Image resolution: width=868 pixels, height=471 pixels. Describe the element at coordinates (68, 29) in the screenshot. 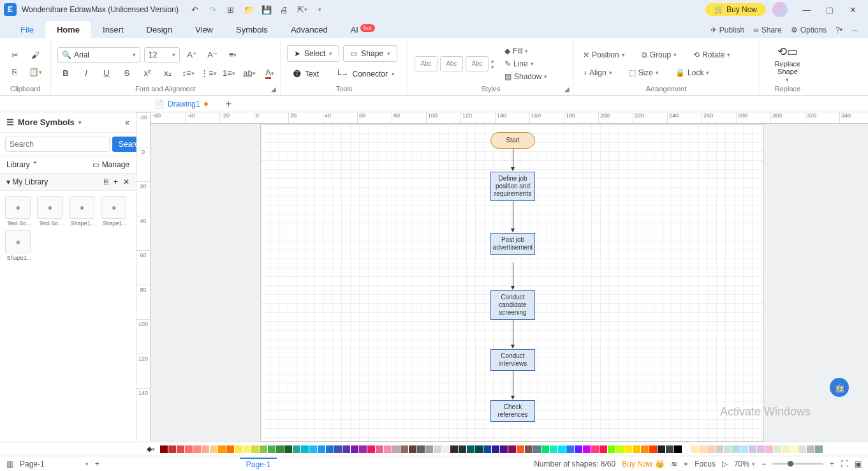

I see `menu-home: Home` at that location.